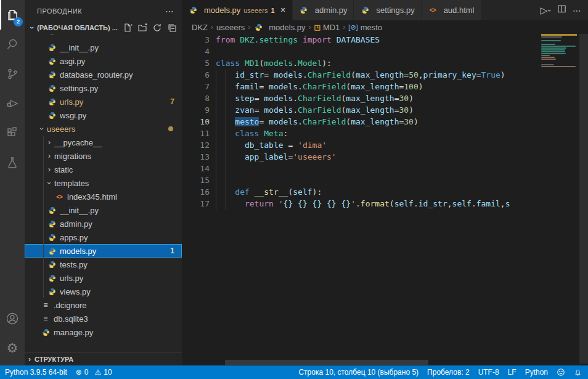 Image resolution: width=588 pixels, height=379 pixels. I want to click on code-line-14: 14, so click(361, 169).